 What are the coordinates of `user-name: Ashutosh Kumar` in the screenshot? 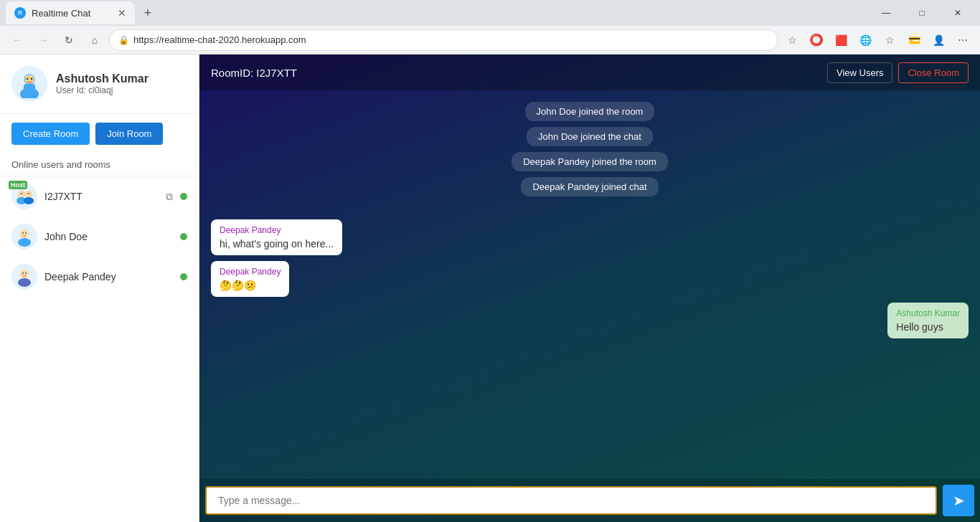 It's located at (102, 79).